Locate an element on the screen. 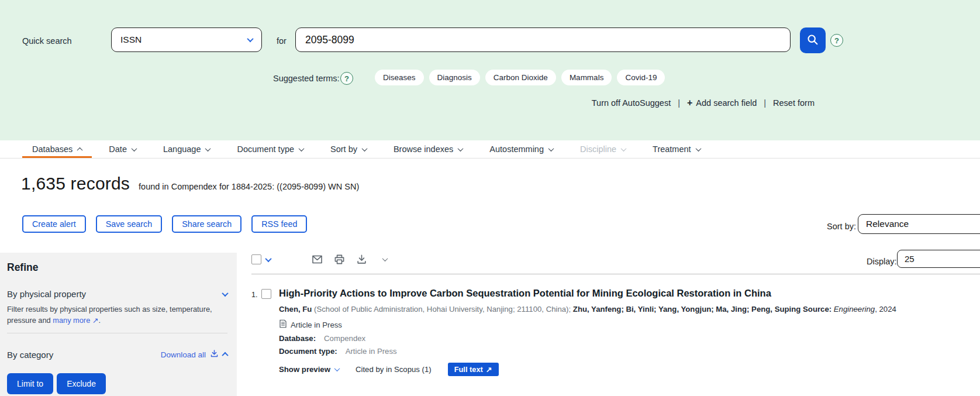  result-title-link: High-Priority Actions to Improve Carbon … is located at coordinates (588, 294).